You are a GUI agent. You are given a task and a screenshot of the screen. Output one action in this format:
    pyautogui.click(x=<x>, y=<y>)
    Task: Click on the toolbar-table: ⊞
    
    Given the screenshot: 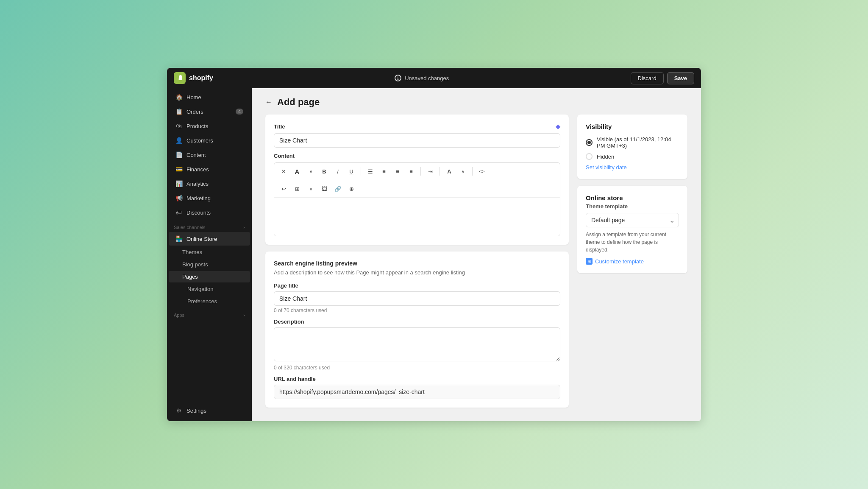 What is the action you would take?
    pyautogui.click(x=297, y=189)
    